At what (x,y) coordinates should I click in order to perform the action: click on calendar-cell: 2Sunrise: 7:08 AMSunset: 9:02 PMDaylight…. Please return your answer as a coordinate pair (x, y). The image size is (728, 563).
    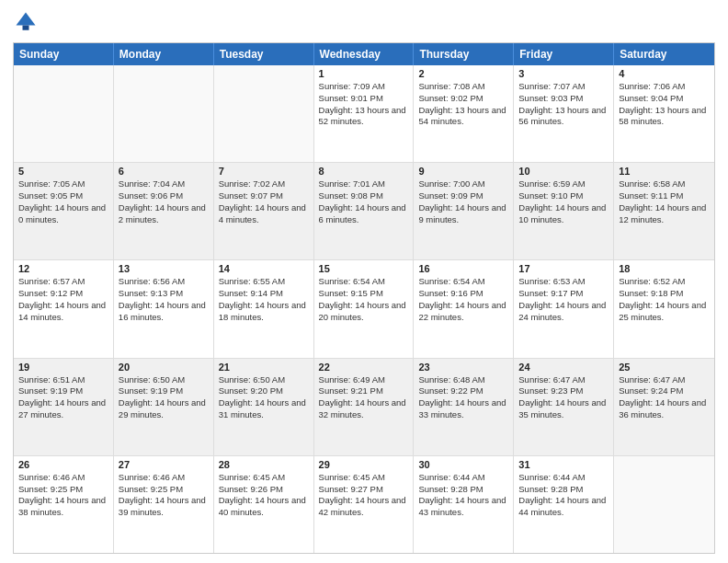
    Looking at the image, I should click on (463, 114).